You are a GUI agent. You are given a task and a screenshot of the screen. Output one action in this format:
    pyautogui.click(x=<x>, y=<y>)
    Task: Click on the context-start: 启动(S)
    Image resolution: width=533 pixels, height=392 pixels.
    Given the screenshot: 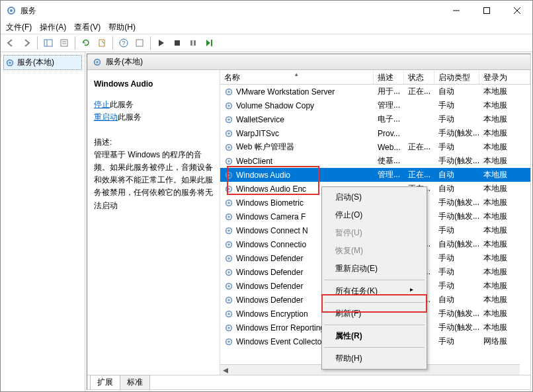 What is the action you would take?
    pyautogui.click(x=374, y=197)
    